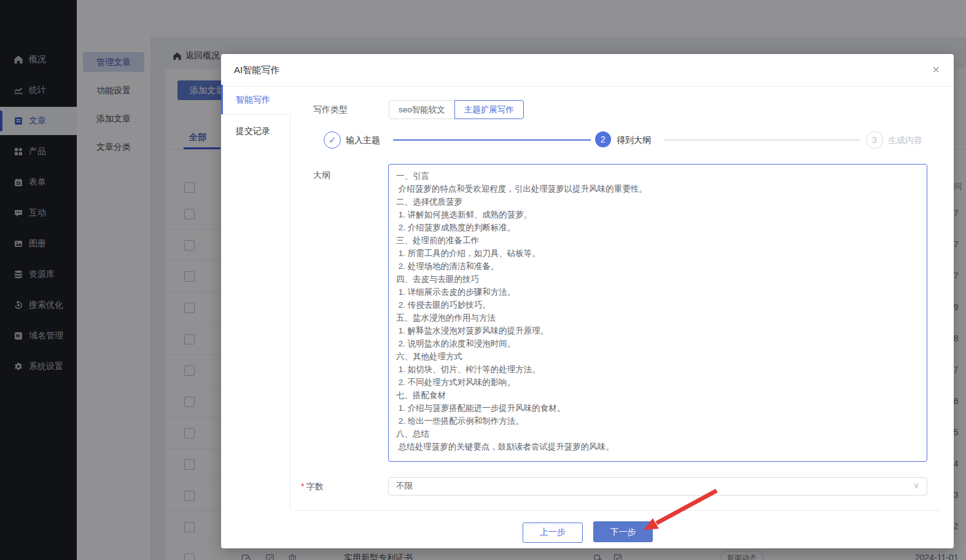 Image resolution: width=966 pixels, height=560 pixels. What do you see at coordinates (404, 486) in the screenshot?
I see `wordcount-selected-value: 不限` at bounding box center [404, 486].